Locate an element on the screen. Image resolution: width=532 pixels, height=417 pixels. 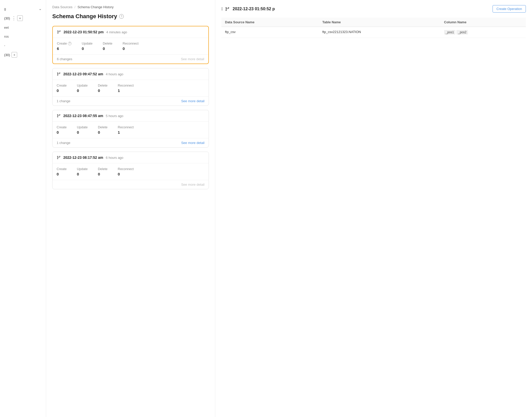
more-options-icon: ⋮ is located at coordinates (14, 18).